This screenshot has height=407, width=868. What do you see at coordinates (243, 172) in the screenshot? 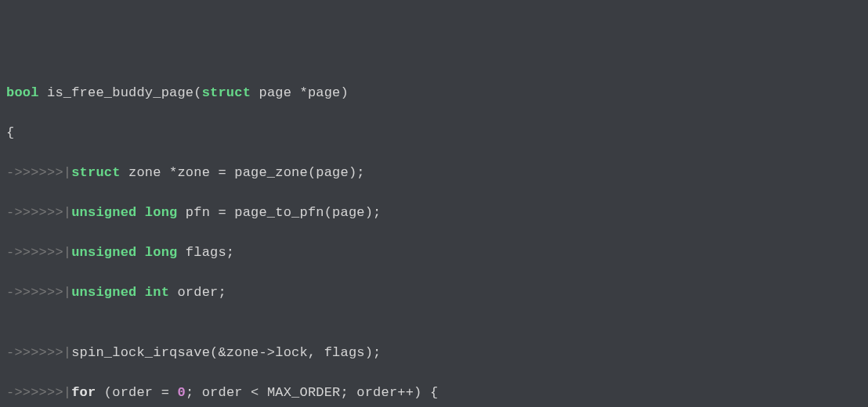
I see `decl: zone *zone = page_zone(page);` at bounding box center [243, 172].